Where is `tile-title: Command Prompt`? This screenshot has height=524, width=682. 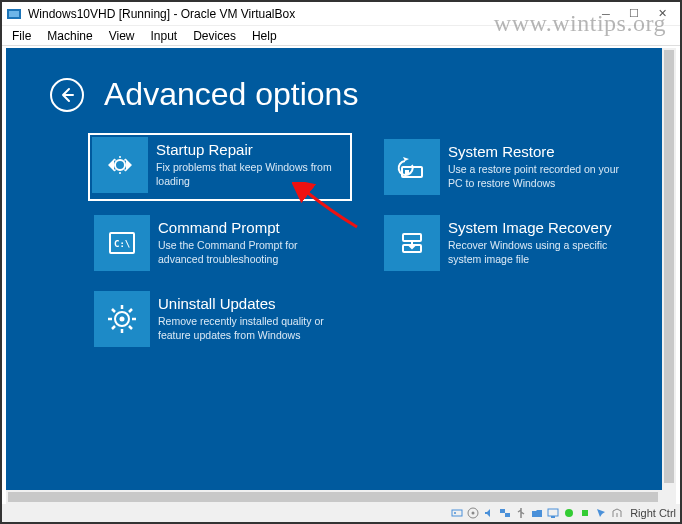 tile-title: Command Prompt is located at coordinates (248, 228).